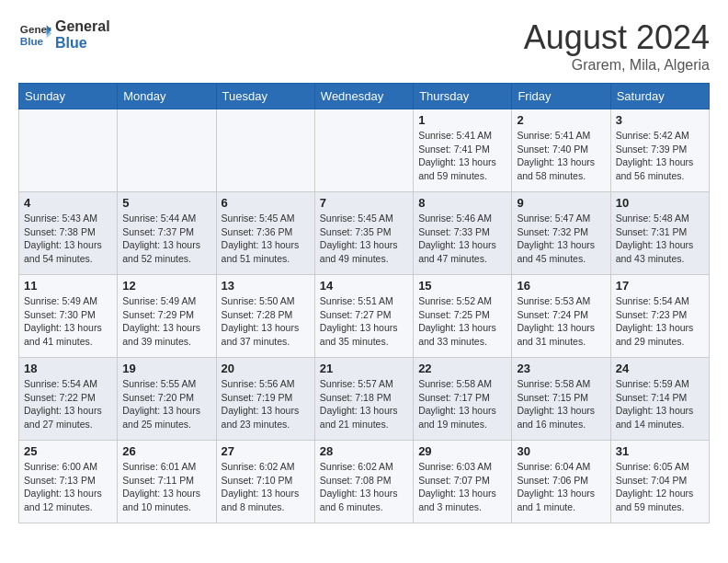 Image resolution: width=728 pixels, height=563 pixels. Describe the element at coordinates (364, 451) in the screenshot. I see `day-number: 28` at that location.